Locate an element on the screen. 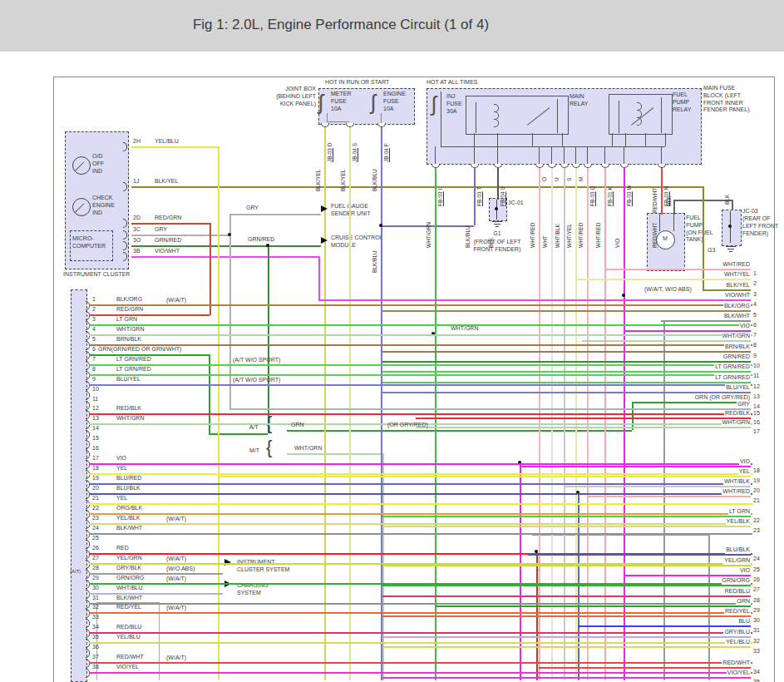 The height and width of the screenshot is (682, 784). right-pin-number: 30 is located at coordinates (757, 620).